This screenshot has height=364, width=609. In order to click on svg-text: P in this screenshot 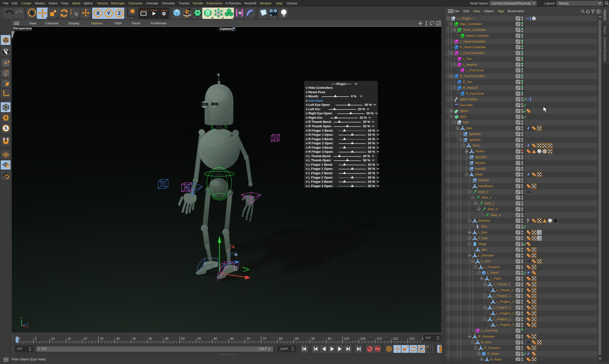, I will do `click(421, 349)`.